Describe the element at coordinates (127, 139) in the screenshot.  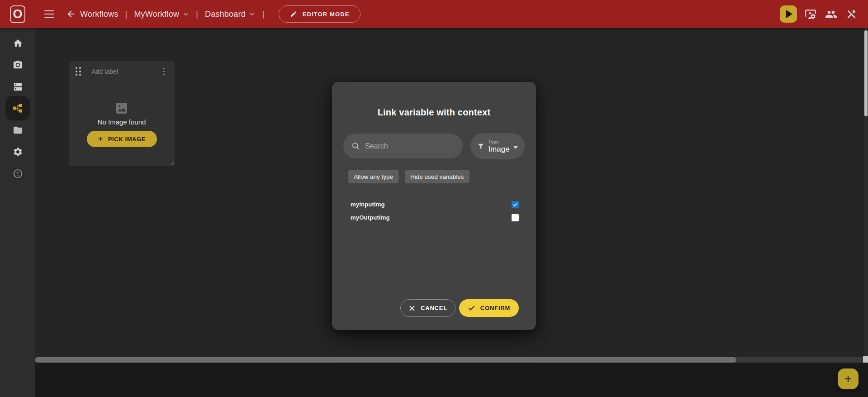
I see `pick-image-label: PICK IMAGE` at that location.